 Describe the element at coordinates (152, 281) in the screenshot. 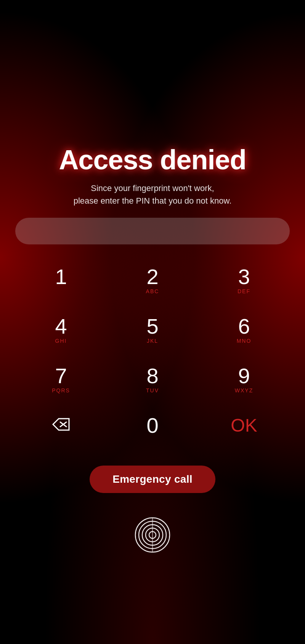

I see `key-2: 2 ABC` at that location.